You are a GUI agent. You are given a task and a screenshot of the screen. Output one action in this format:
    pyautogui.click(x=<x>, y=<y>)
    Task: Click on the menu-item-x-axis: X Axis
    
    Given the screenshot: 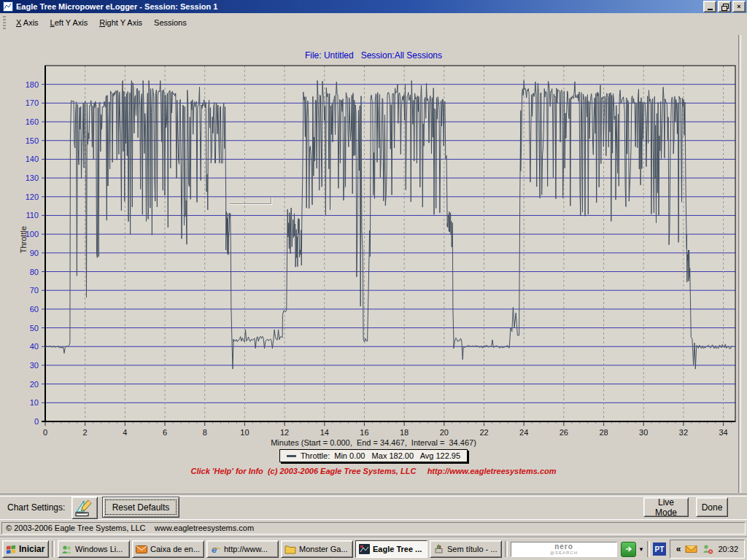 What is the action you would take?
    pyautogui.click(x=28, y=23)
    